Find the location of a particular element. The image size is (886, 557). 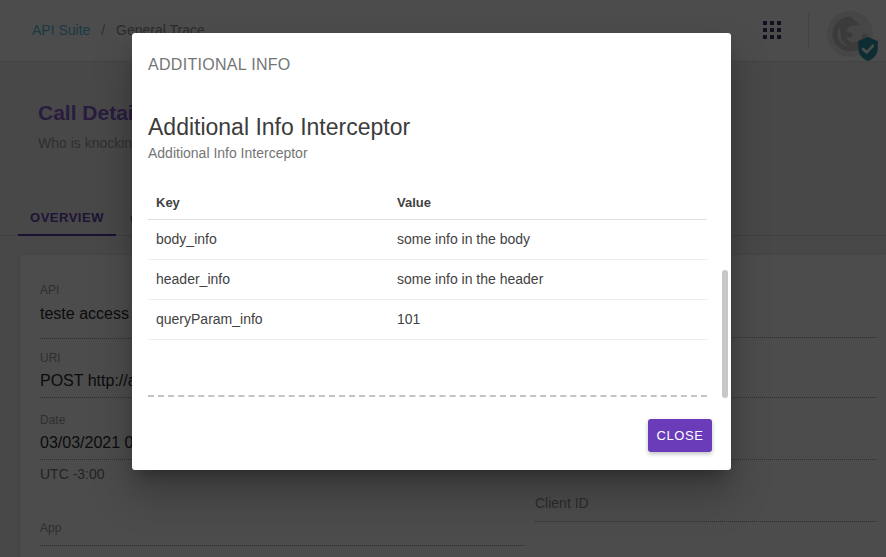

table-row: body_info some info in the body is located at coordinates (428, 239).